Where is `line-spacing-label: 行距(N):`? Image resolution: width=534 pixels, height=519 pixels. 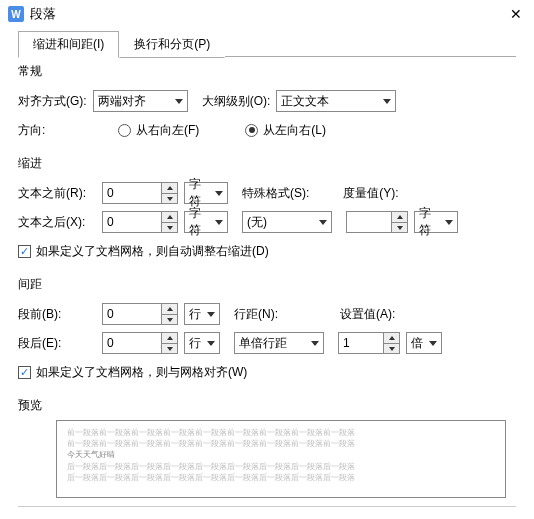 line-spacing-label: 行距(N): is located at coordinates (275, 314).